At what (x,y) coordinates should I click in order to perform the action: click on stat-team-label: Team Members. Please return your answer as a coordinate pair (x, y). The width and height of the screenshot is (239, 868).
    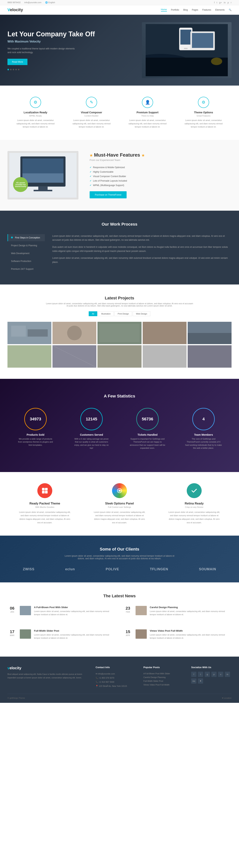
    Looking at the image, I should click on (204, 435).